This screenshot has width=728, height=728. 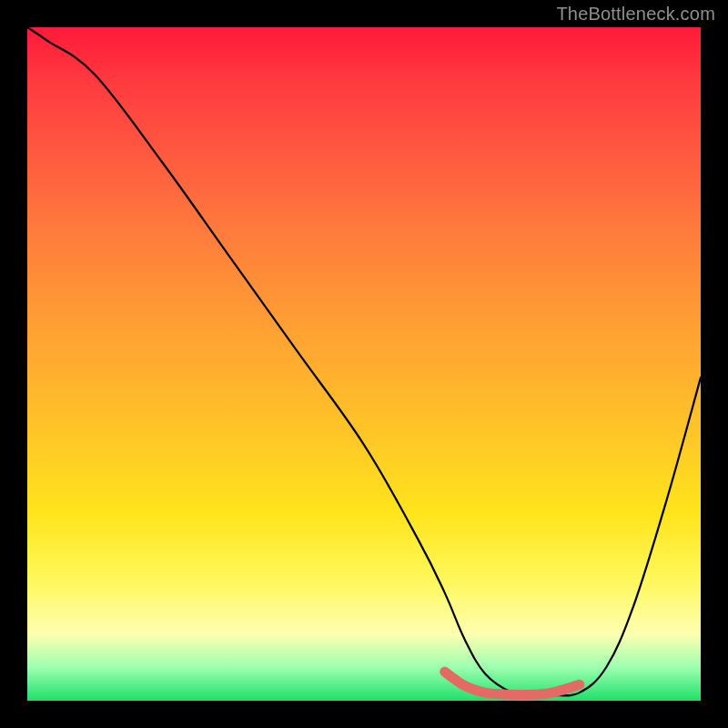 I want to click on watermark-text: TheBottleneck.com, so click(x=635, y=15).